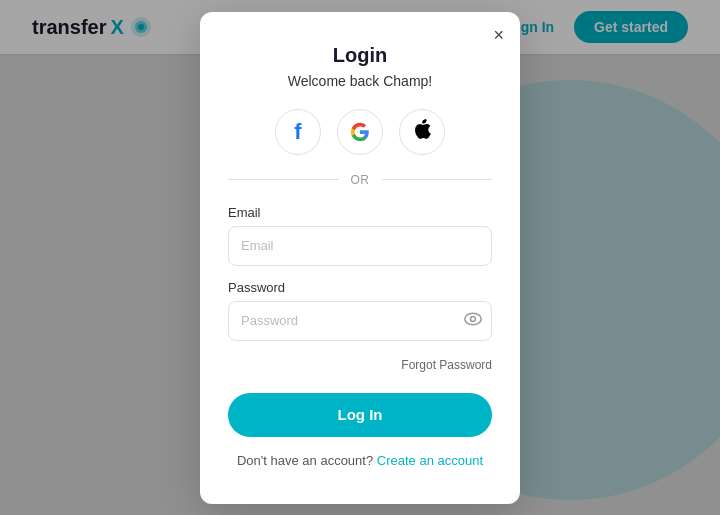 Image resolution: width=720 pixels, height=515 pixels. I want to click on email-form-group: Email, so click(360, 236).